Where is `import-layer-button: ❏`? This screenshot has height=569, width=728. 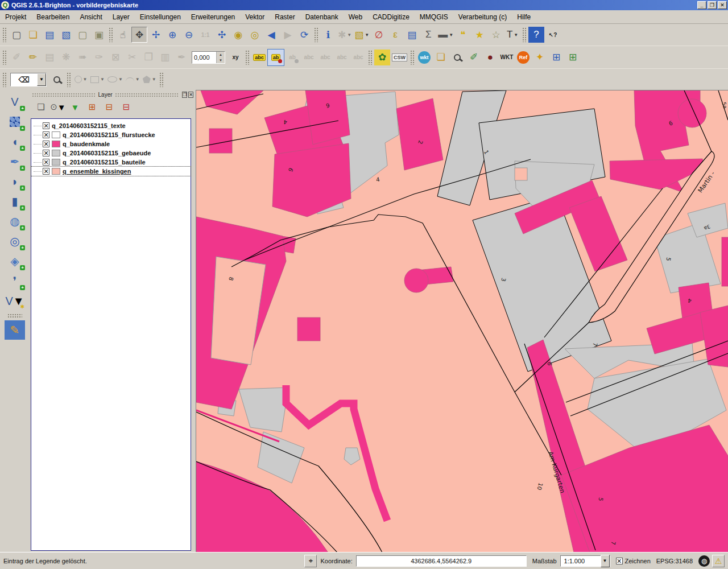 import-layer-button: ❏ is located at coordinates (441, 57).